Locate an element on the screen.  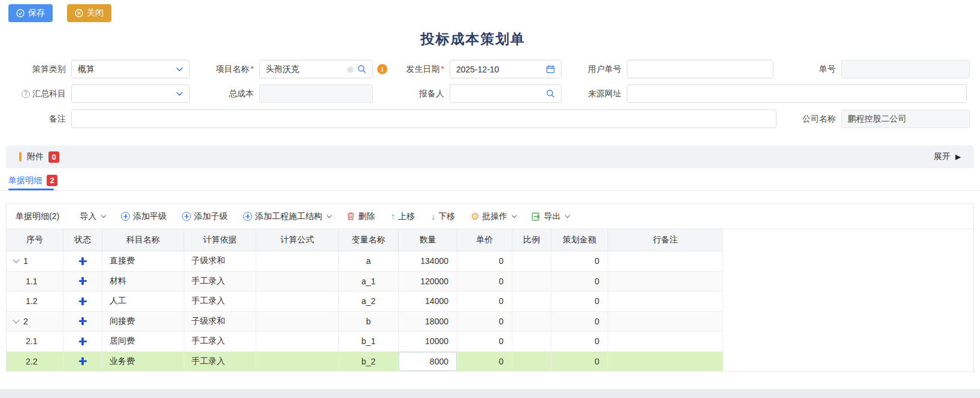
import-button: 导入 is located at coordinates (92, 217).